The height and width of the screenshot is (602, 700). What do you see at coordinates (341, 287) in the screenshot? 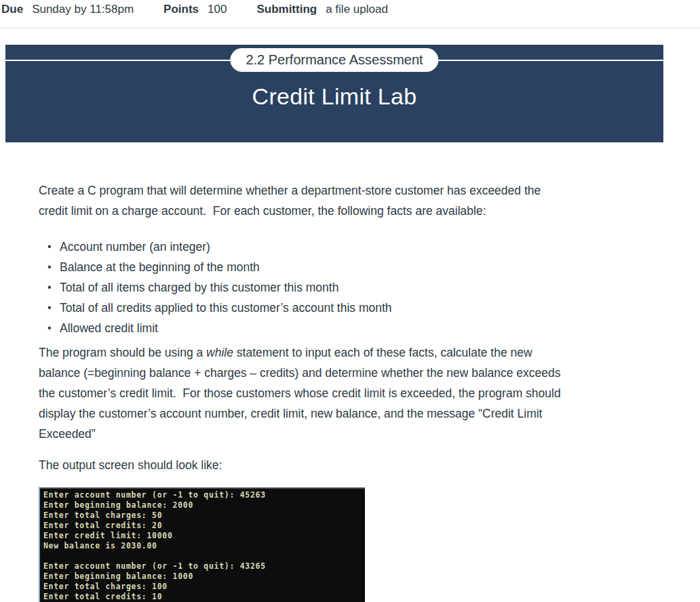
I see `facts-list: Account number (an integer) Balance at t…` at bounding box center [341, 287].